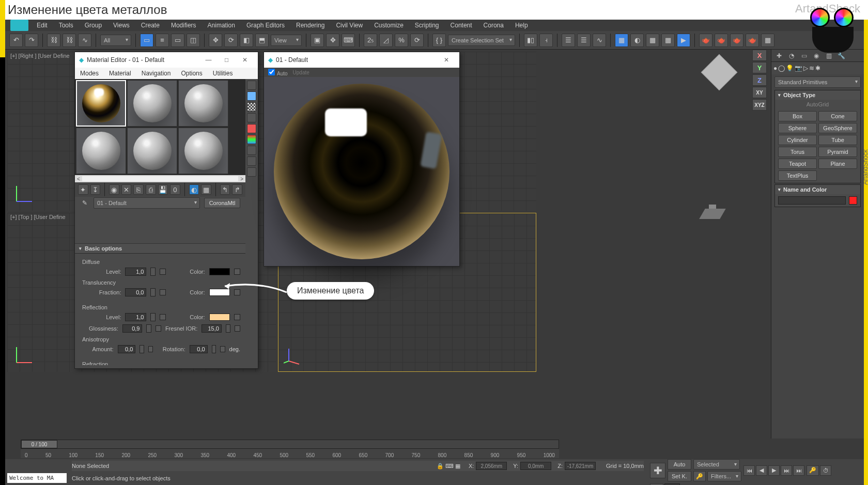 Image resolution: width=868 pixels, height=485 pixels. I want to click on material-editor-icon: ◐, so click(637, 40).